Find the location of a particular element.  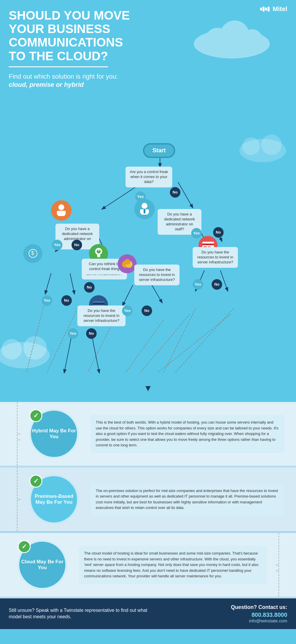

q8-text: Can you rethink the control freak thing? is located at coordinates (105, 266).